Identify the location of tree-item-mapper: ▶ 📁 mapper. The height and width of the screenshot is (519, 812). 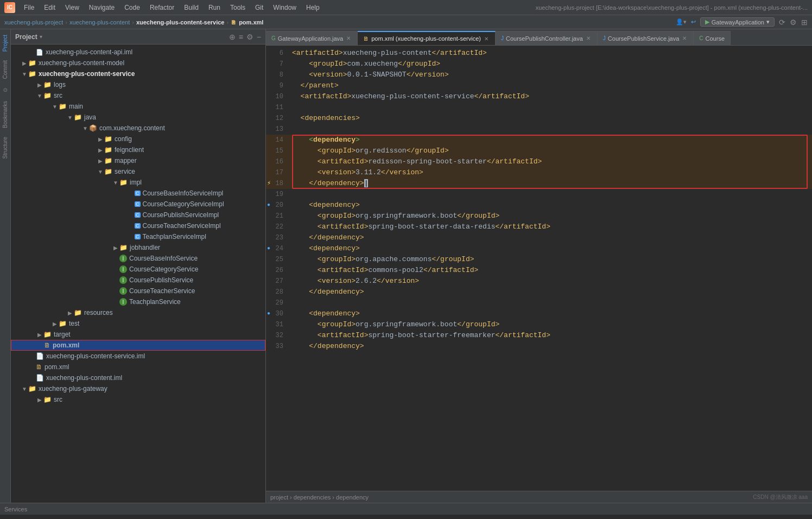
(138, 161).